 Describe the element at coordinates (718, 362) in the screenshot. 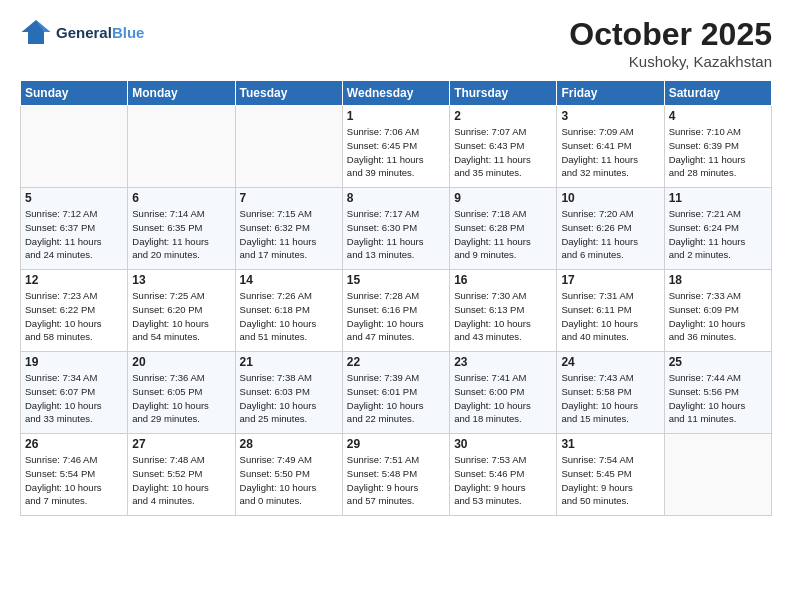

I see `day-number: 25` at that location.